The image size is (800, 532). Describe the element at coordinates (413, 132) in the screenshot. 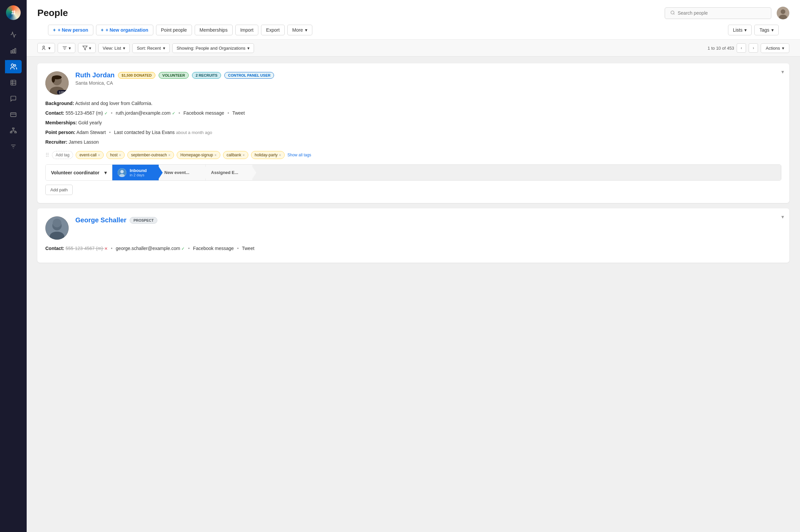

I see `point-person-row: Point person: Adam Stewart • Last contac…` at that location.